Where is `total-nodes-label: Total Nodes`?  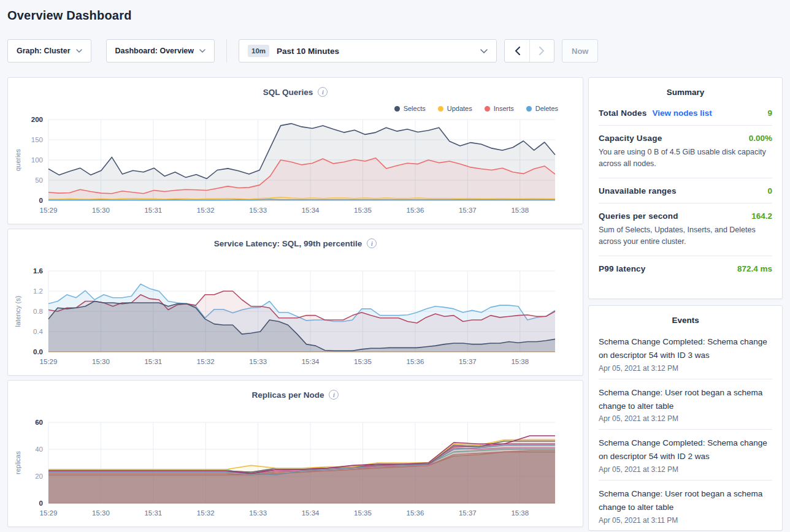
total-nodes-label: Total Nodes is located at coordinates (623, 113).